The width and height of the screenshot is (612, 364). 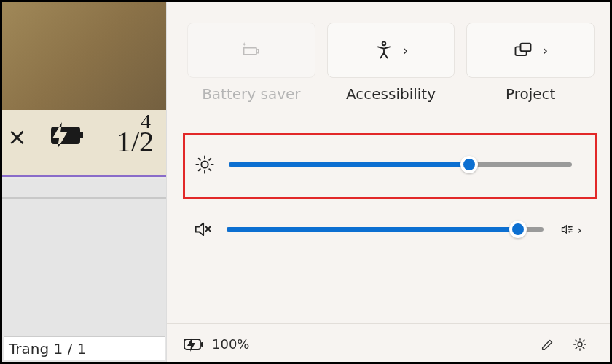 I want to click on accessibility-label: Accessibility, so click(x=391, y=94).